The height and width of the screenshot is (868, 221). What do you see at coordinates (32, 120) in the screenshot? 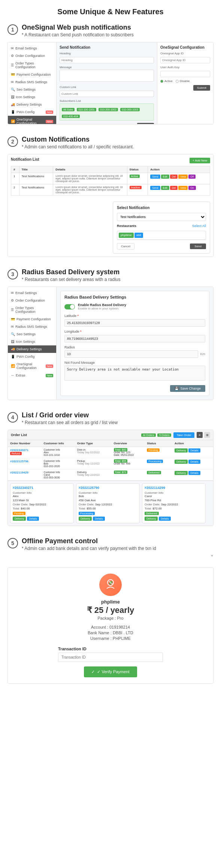
I see `sidebar-item-onesignal: 📶 OneSignal Configuration New` at bounding box center [32, 120].